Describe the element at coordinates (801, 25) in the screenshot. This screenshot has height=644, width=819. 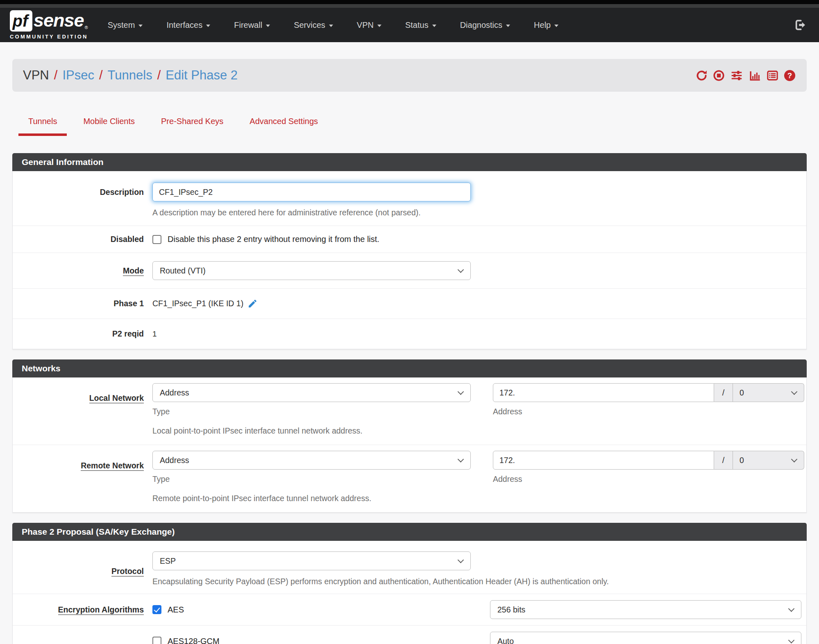
I see `sign-out-icon` at that location.